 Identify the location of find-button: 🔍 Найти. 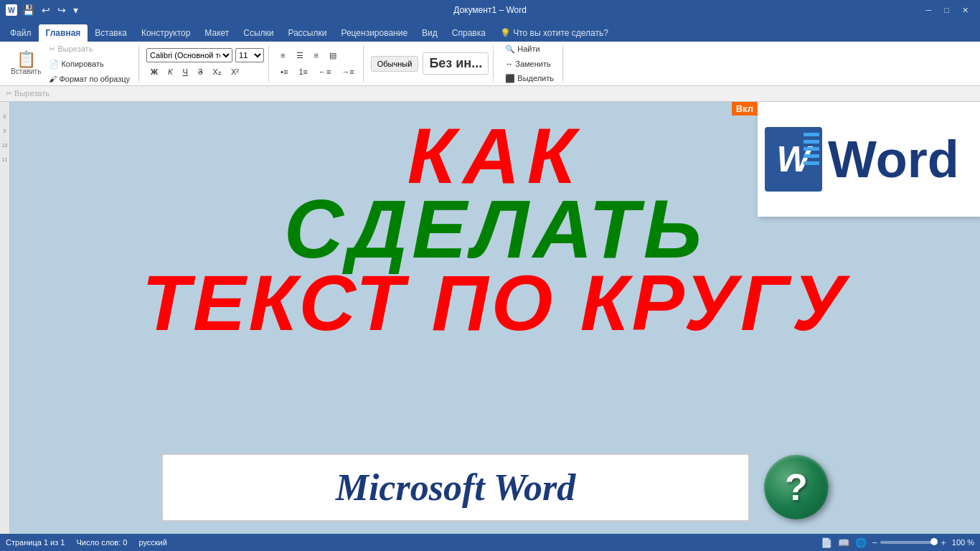
(529, 49).